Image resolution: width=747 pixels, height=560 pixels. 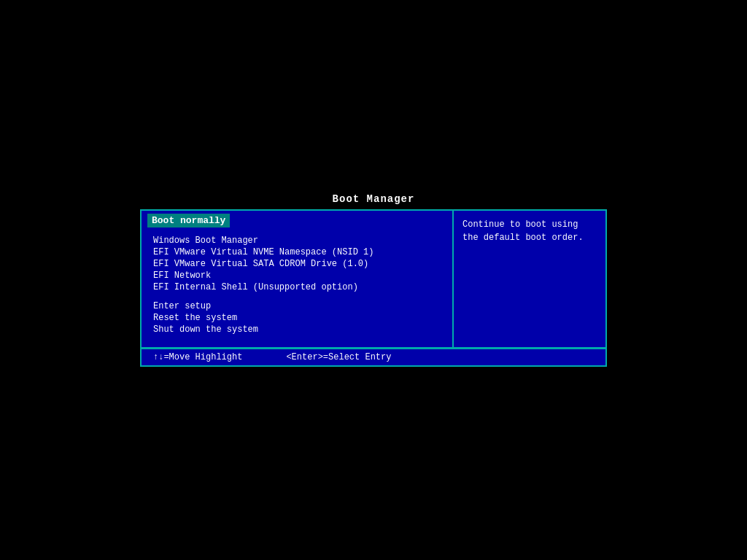 What do you see at coordinates (188, 220) in the screenshot?
I see `selected-menu-item: Boot normally` at bounding box center [188, 220].